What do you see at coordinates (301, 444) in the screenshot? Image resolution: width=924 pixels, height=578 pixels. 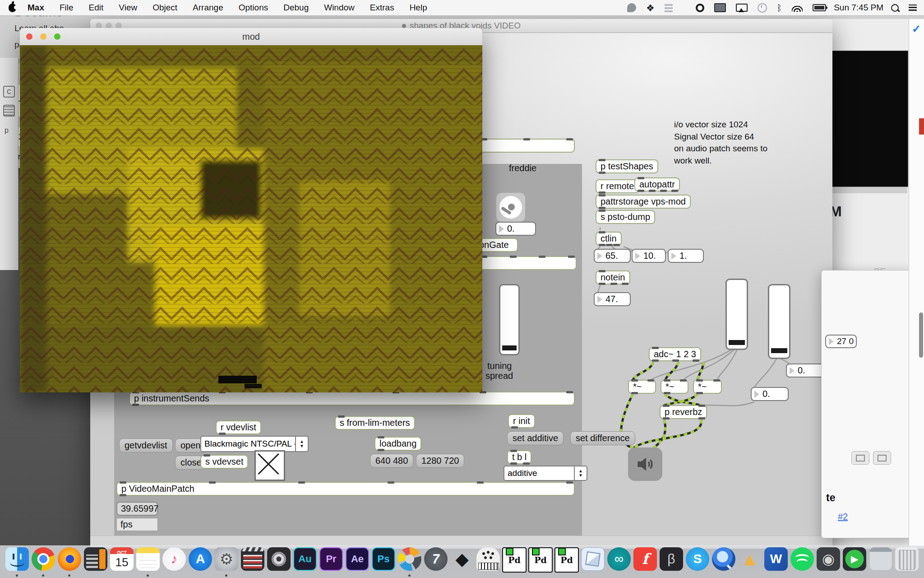 I see `stepper-arrows-icon: ▲▼` at bounding box center [301, 444].